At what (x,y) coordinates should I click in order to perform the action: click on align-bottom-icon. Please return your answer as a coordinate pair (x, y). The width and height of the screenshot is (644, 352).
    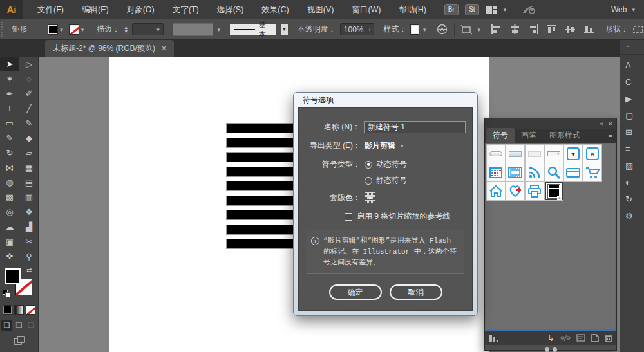
    Looking at the image, I should click on (590, 30).